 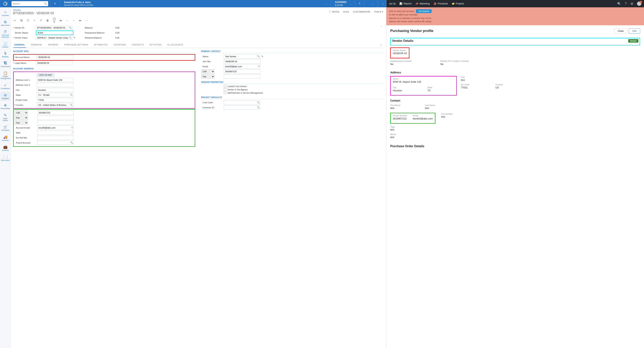 What do you see at coordinates (208, 77) in the screenshot?
I see `contact-phone2-type: Fax` at bounding box center [208, 77].